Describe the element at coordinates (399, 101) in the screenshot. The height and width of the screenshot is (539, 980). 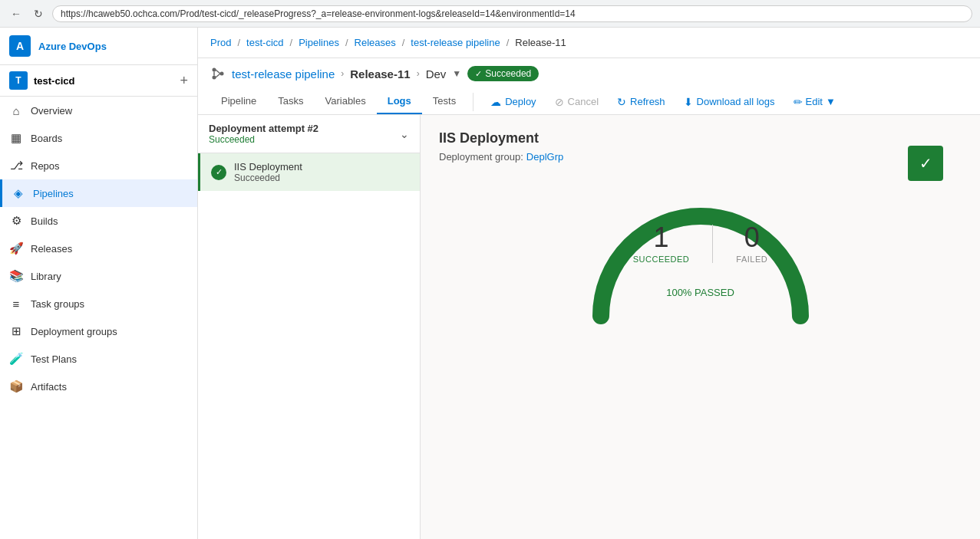
I see `tab-logs: Logs` at that location.